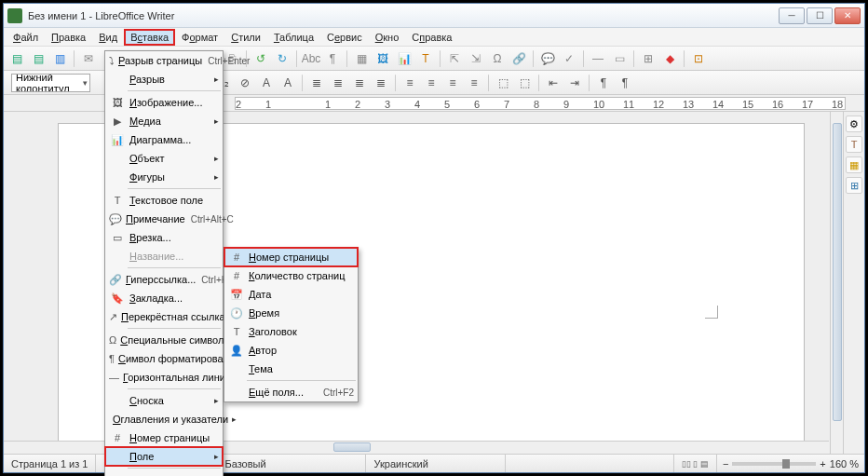 Image resolution: width=868 pixels, height=476 pixels. What do you see at coordinates (164, 359) in the screenshot?
I see `insert-item-19: ¶Символ форматирования` at bounding box center [164, 359].